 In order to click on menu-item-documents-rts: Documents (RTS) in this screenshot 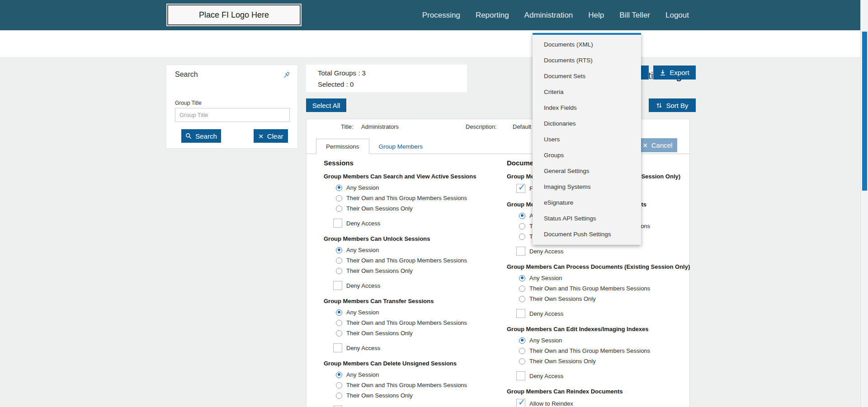, I will do `click(587, 61)`.